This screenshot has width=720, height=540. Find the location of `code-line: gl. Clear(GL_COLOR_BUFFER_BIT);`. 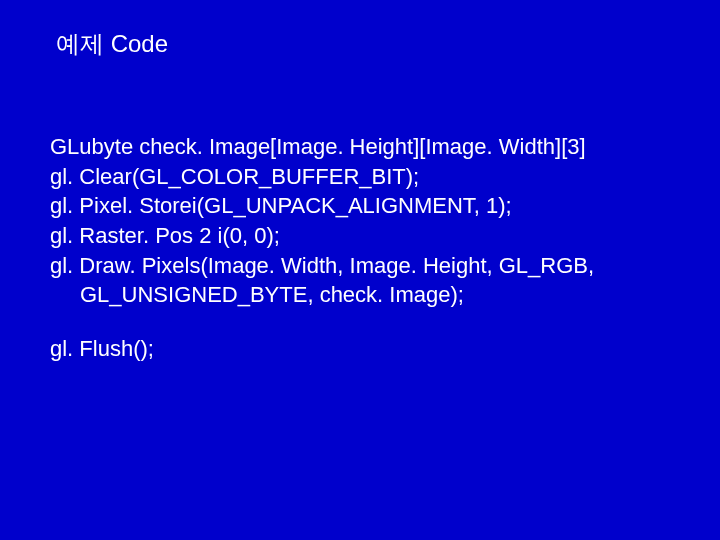

code-line: gl. Clear(GL_COLOR_BUFFER_BIT); is located at coordinates (360, 177).